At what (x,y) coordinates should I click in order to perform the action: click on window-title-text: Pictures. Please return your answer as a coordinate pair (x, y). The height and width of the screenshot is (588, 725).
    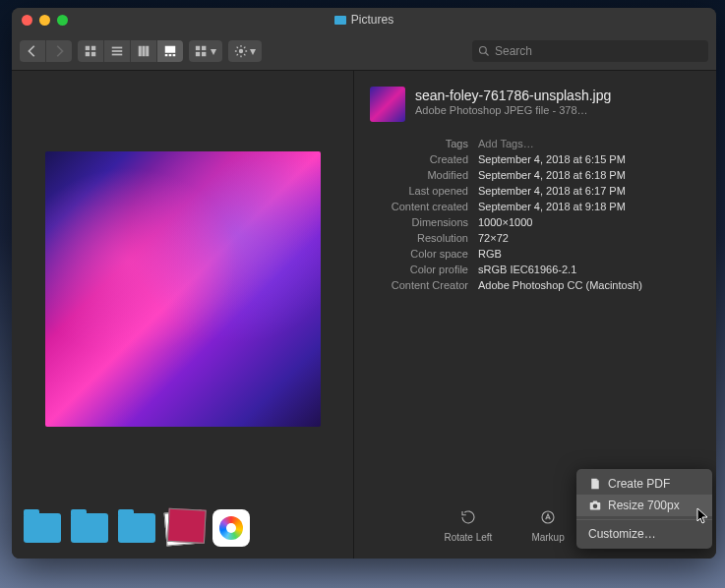
    Looking at the image, I should click on (372, 20).